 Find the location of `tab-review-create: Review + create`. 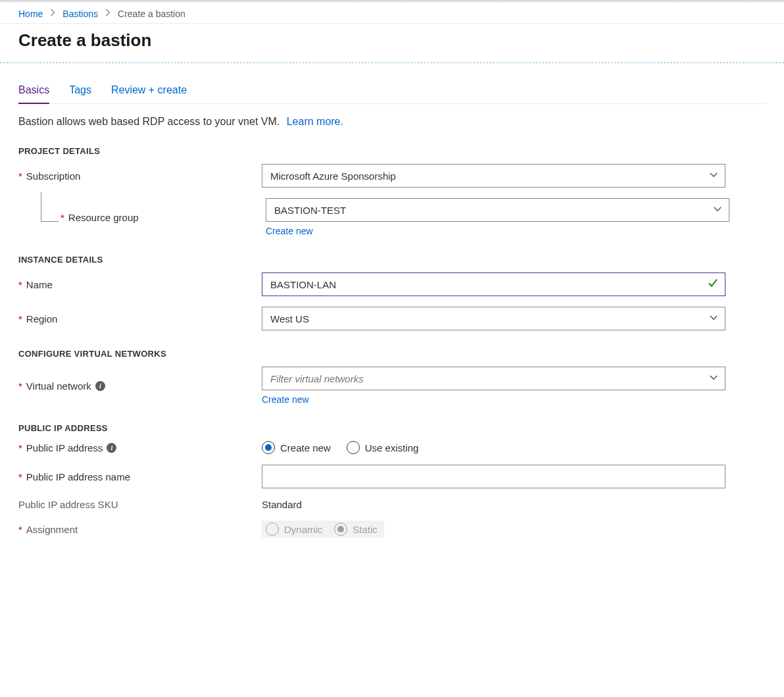

tab-review-create: Review + create is located at coordinates (149, 93).